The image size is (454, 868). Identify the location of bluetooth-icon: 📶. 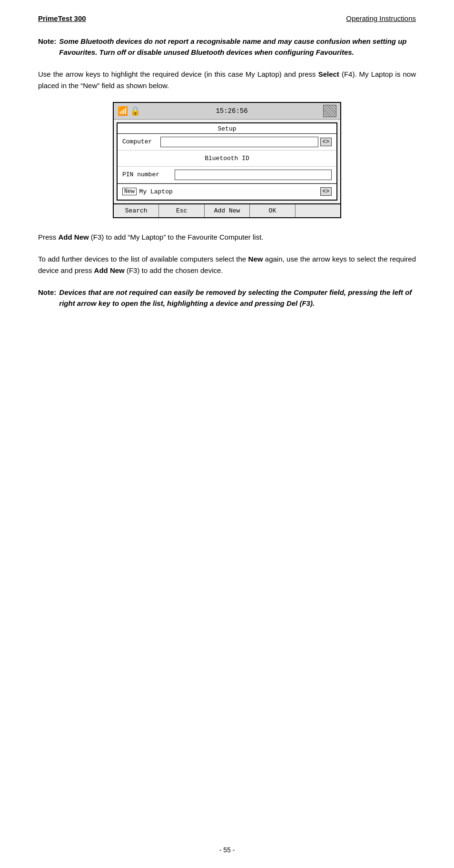
(123, 111).